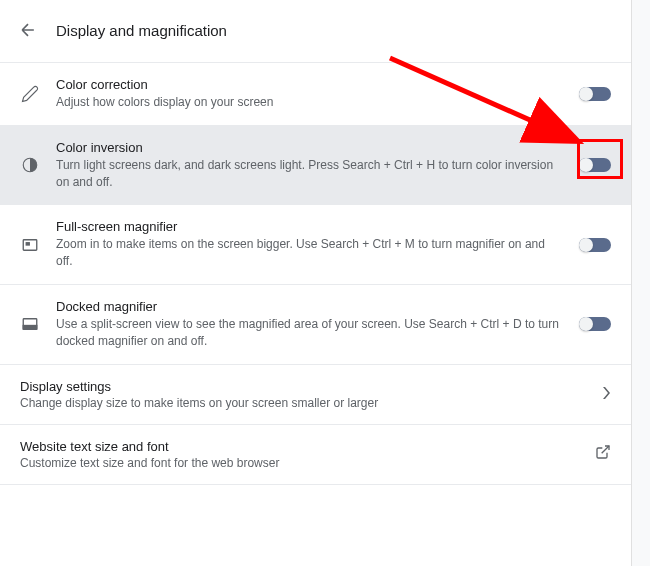  I want to click on link-desc: Customize text size and font for the web…, so click(300, 463).